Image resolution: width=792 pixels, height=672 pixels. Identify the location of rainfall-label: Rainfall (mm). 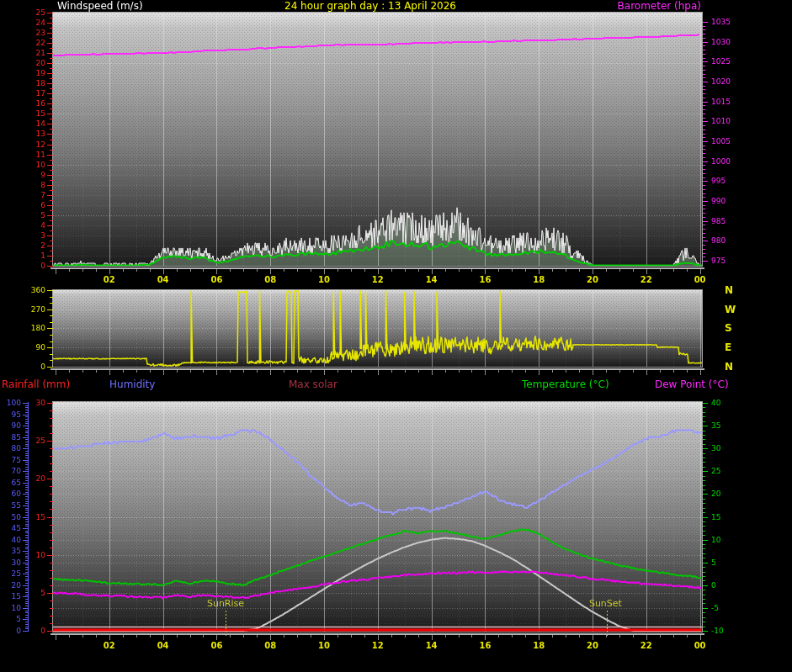
(35, 385).